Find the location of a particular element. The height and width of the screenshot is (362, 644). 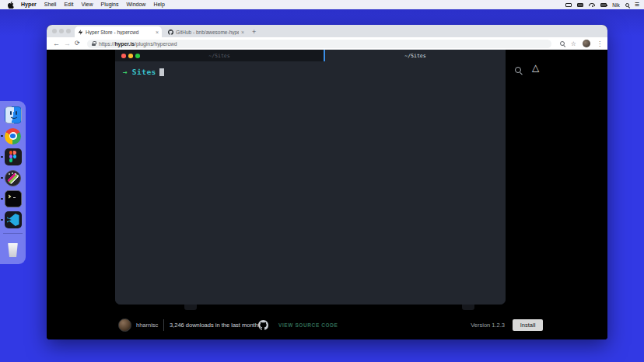

menu-item-plugins: Plugins is located at coordinates (110, 5).